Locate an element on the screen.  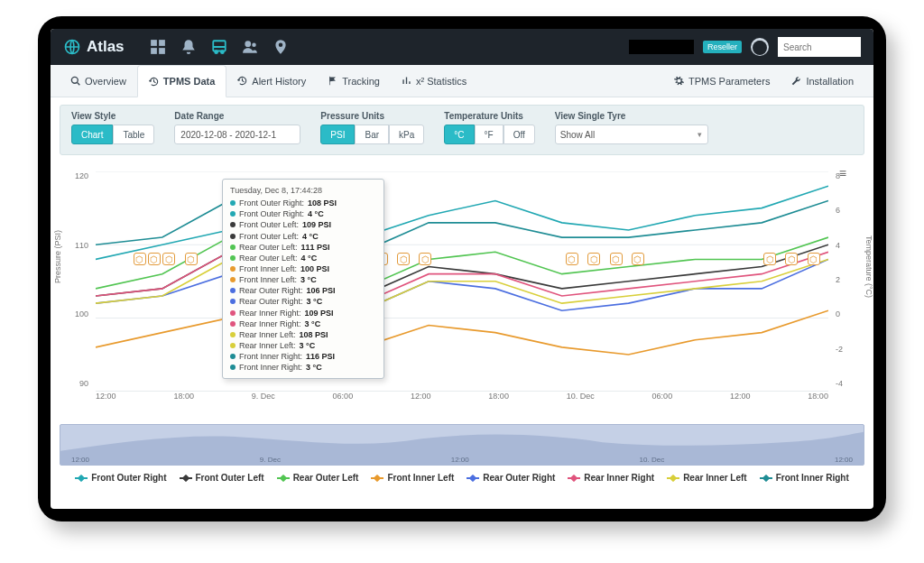
bus-icon is located at coordinates (219, 47).